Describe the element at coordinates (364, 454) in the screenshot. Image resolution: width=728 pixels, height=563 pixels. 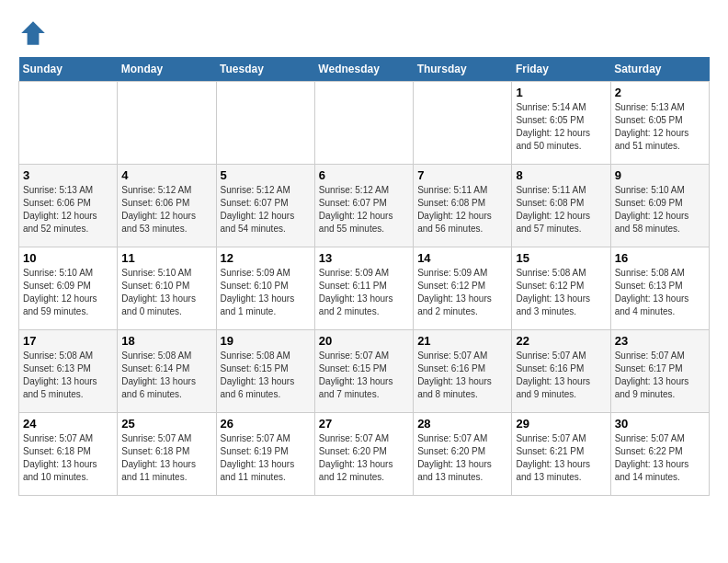
I see `day-cell: 27Sunrise: 5:07 AM Sunset: 6:20 PM Dayli…` at that location.